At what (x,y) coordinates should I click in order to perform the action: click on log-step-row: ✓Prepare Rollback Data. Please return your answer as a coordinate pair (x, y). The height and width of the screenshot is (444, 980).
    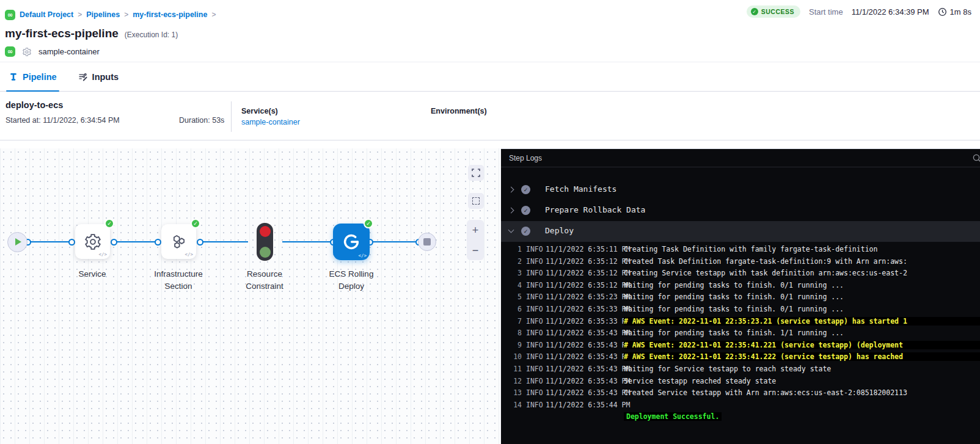
    Looking at the image, I should click on (740, 211).